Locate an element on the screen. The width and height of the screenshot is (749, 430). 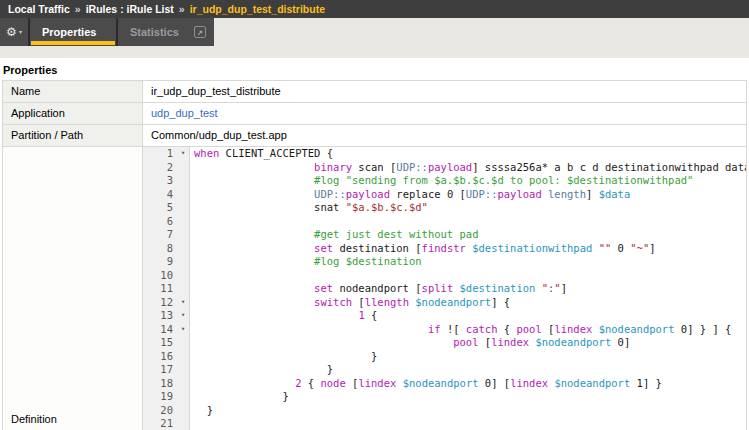
application-label: Application is located at coordinates (73, 114).